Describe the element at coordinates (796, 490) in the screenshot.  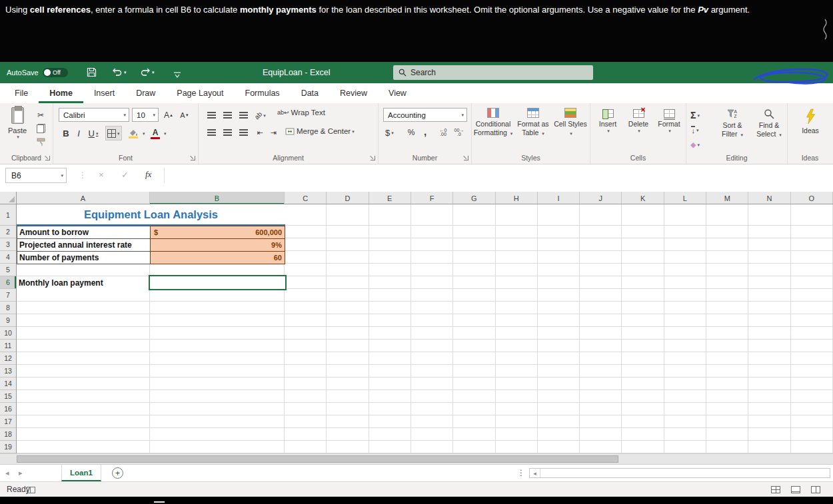
I see `page-layout-view-button` at that location.